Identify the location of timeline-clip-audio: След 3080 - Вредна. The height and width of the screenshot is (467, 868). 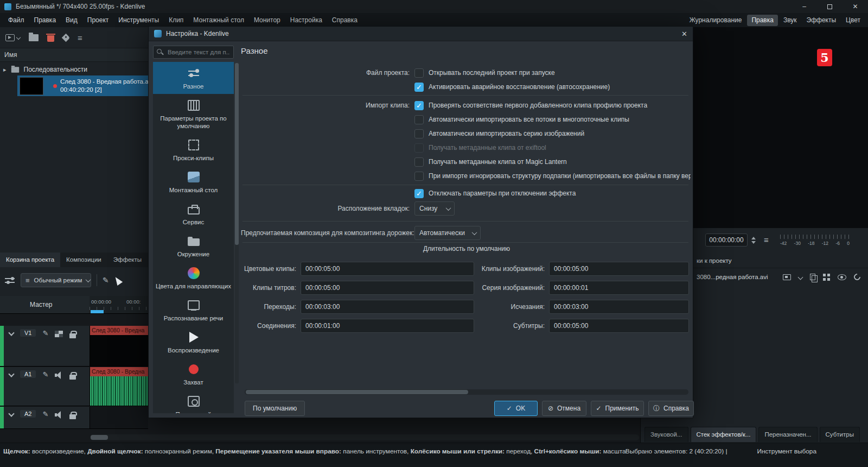
(119, 387).